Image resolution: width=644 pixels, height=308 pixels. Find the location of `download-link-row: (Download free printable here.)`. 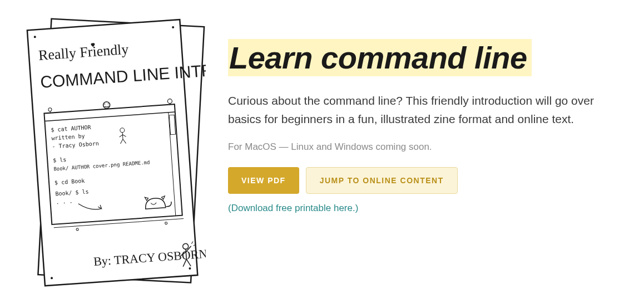

download-link-row: (Download free printable here.) is located at coordinates (425, 208).